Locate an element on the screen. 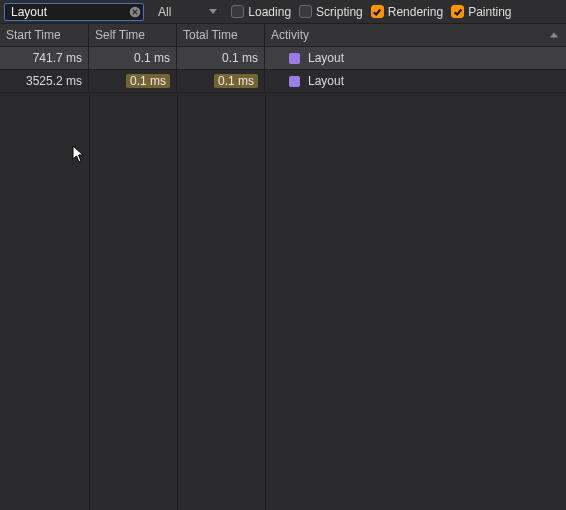  sort-ascending-icon is located at coordinates (554, 36).